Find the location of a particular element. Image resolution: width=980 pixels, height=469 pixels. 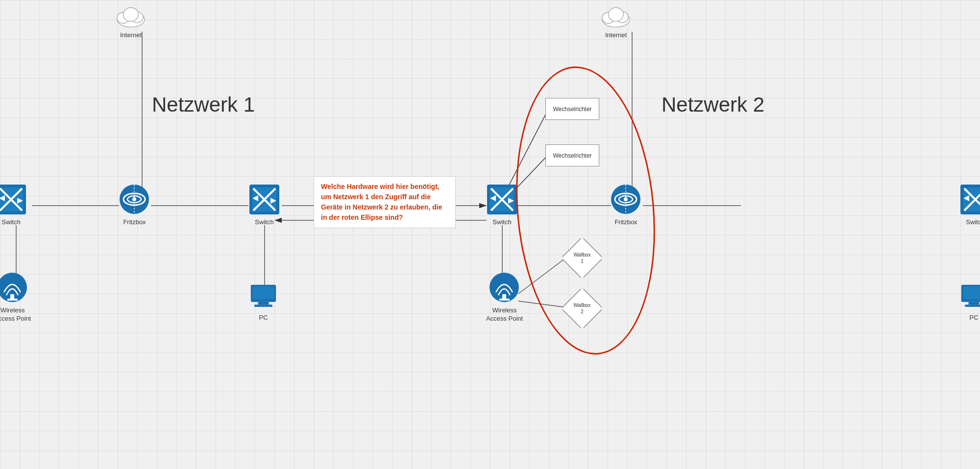

network2-label: Netzwerk 2 is located at coordinates (713, 105).